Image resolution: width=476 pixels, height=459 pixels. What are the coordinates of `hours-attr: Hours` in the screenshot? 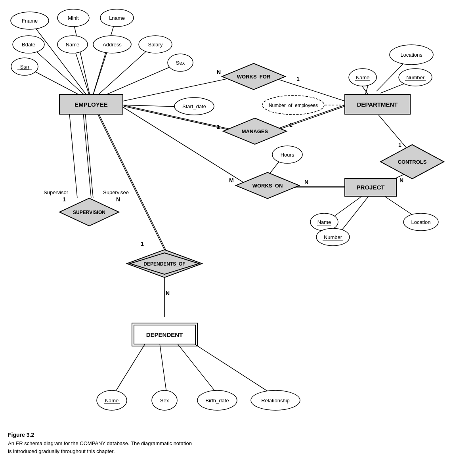 It's located at (288, 155).